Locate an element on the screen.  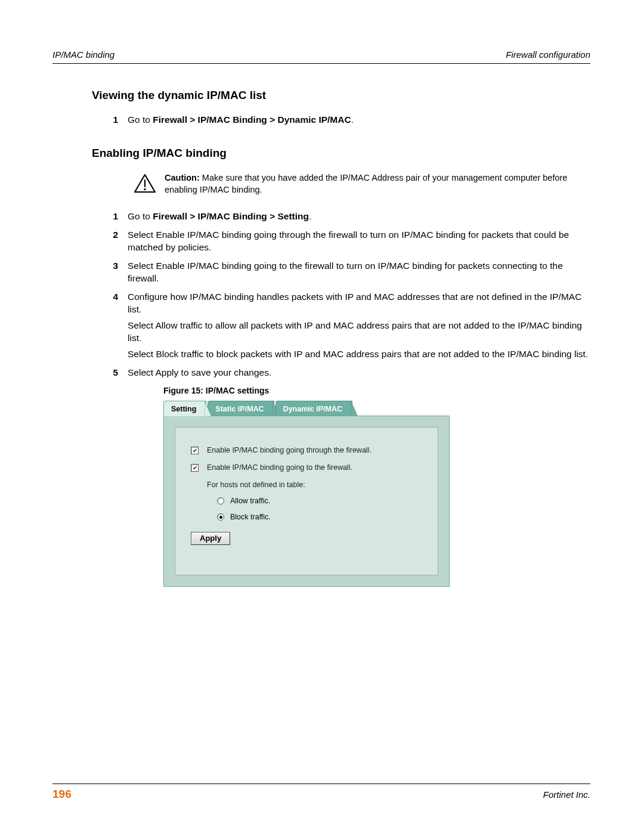
tab-static-ip-mac: Static IP/MAC is located at coordinates (241, 408).